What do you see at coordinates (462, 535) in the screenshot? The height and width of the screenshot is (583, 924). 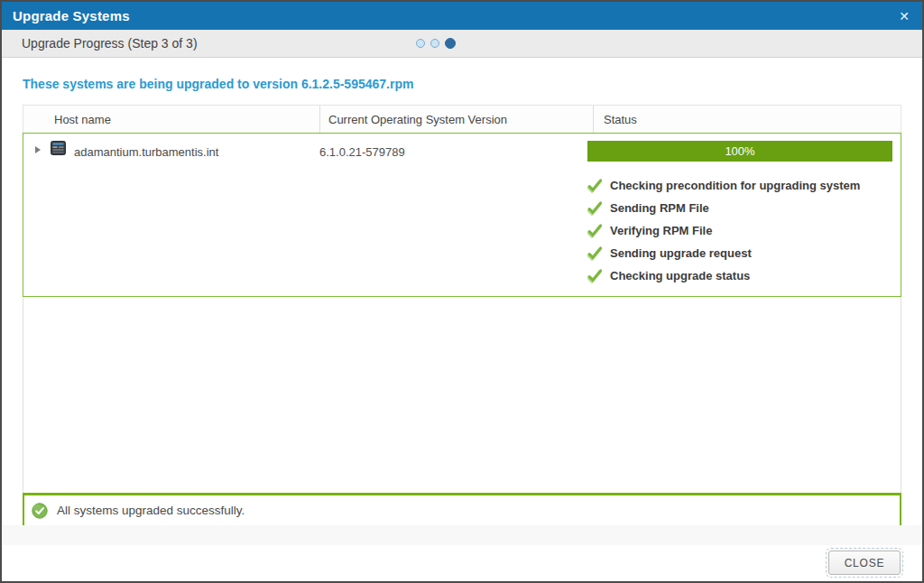 I see `footer-band` at bounding box center [462, 535].